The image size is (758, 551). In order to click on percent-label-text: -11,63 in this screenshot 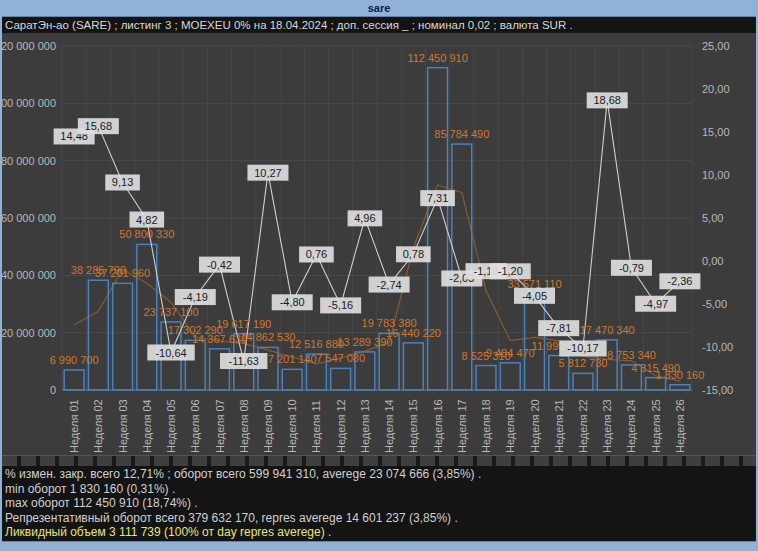, I will do `click(244, 361)`.